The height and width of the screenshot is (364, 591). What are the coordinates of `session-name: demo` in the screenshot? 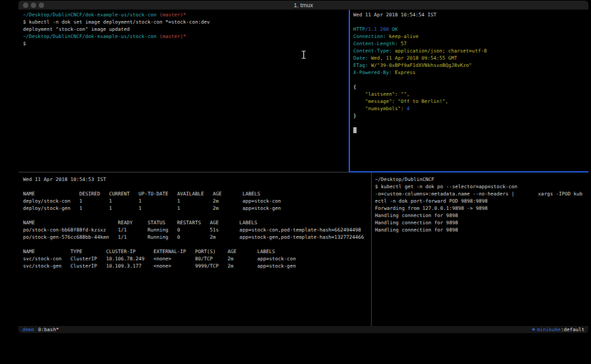 It's located at (28, 329).